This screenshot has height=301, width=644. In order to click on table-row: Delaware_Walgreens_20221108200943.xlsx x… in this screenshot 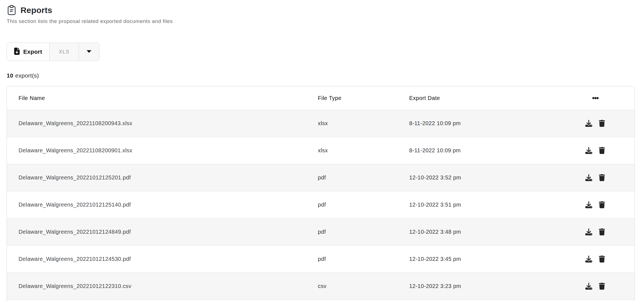, I will do `click(321, 124)`.